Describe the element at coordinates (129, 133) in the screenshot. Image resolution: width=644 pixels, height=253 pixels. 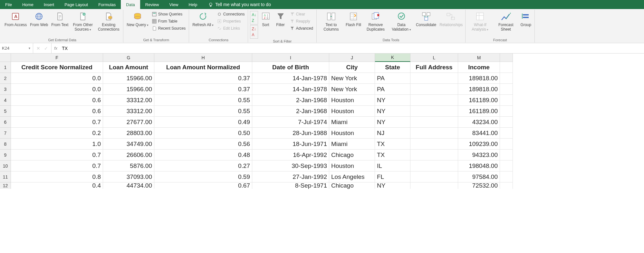
I see `data-cell: 28803.00` at that location.